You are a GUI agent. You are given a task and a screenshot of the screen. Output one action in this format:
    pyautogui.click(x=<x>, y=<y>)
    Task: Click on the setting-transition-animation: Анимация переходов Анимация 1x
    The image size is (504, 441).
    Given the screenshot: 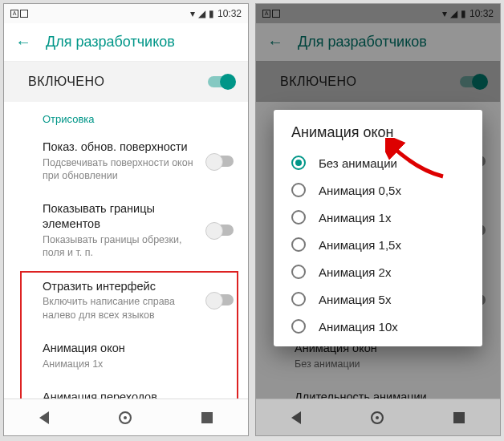 What is the action you would take?
    pyautogui.click(x=126, y=390)
    